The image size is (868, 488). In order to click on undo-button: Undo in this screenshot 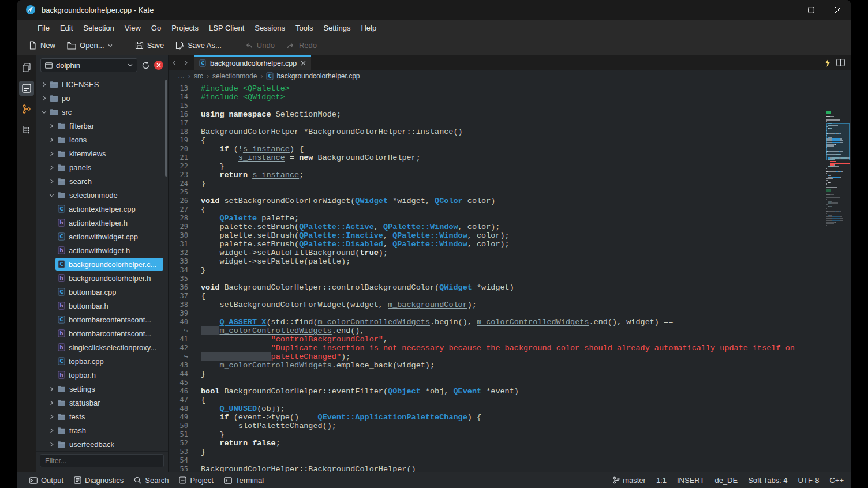, I will do `click(260, 45)`.